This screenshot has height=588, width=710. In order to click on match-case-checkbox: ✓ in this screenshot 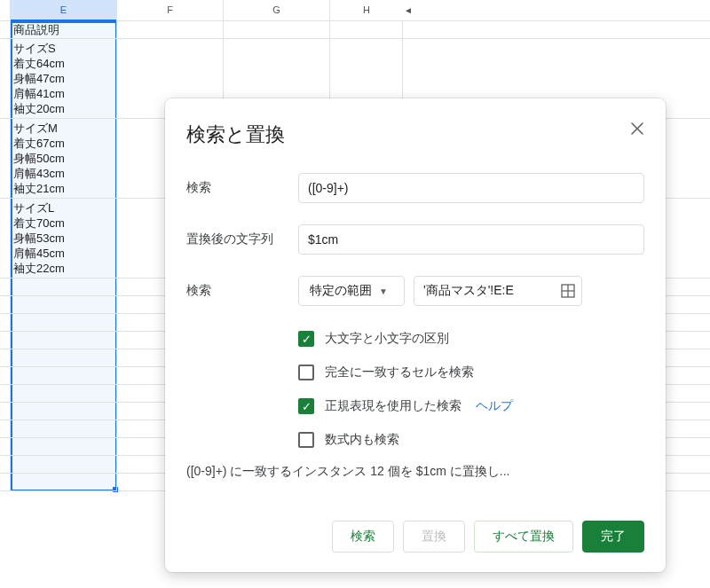, I will do `click(306, 339)`.